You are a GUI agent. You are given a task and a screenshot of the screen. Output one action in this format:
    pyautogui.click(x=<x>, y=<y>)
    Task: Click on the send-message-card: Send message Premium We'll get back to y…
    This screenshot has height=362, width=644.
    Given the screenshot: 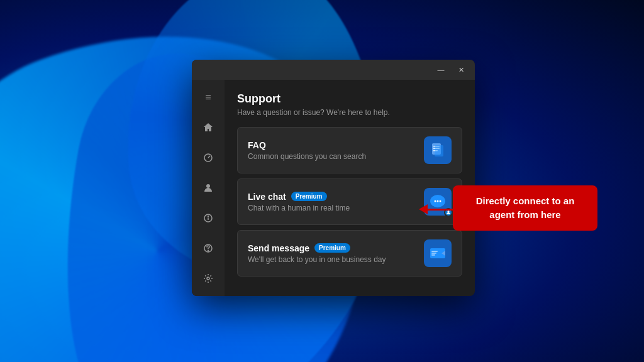 What is the action you would take?
    pyautogui.click(x=350, y=253)
    